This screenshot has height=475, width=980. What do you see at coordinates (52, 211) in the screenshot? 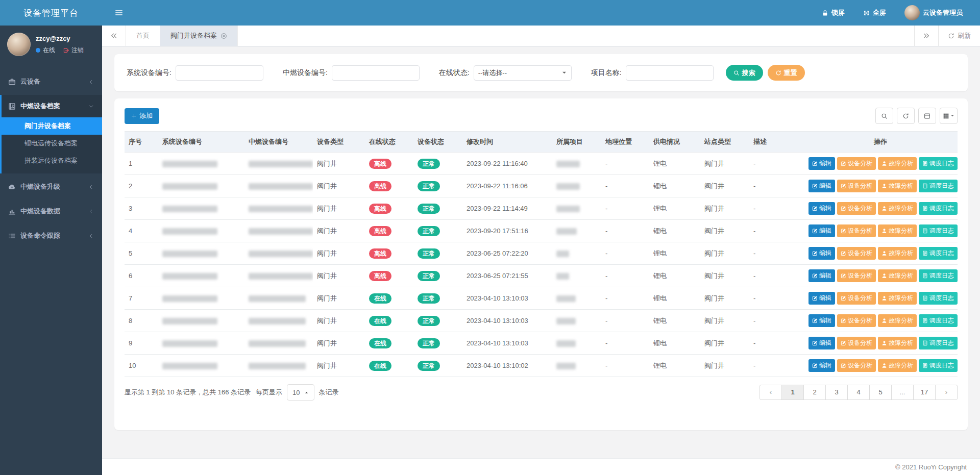
I see `sidebar-item-label: 中燃设备数据` at bounding box center [52, 211].